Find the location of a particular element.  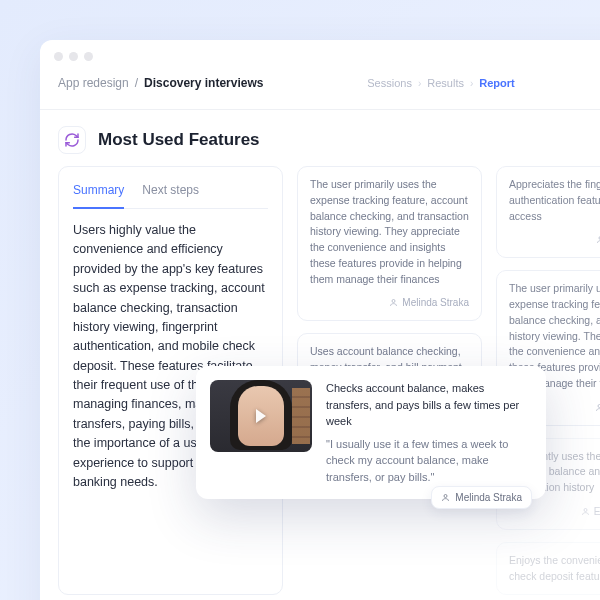

insight-text: Appreciates the fingerprint authenticati… is located at coordinates (554, 200).